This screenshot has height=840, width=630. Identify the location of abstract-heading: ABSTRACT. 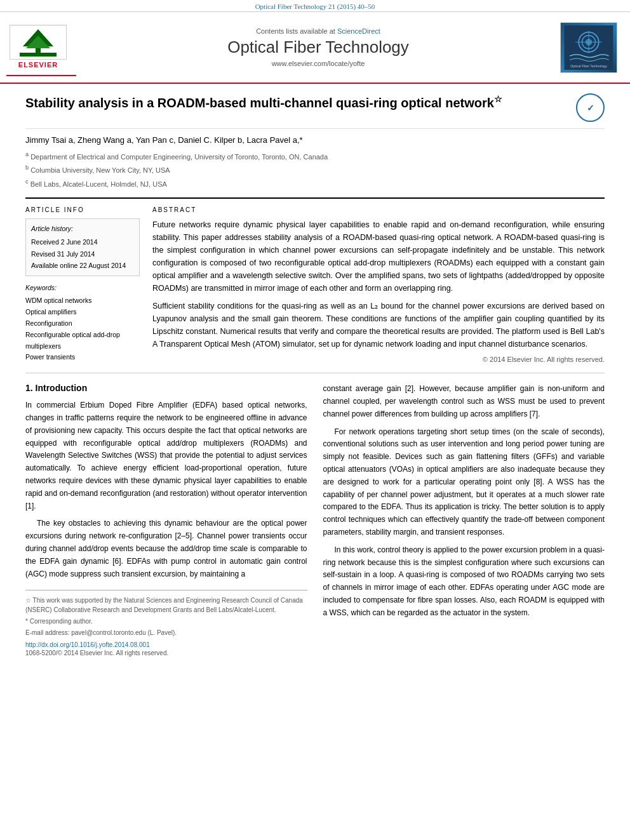
(379, 210).